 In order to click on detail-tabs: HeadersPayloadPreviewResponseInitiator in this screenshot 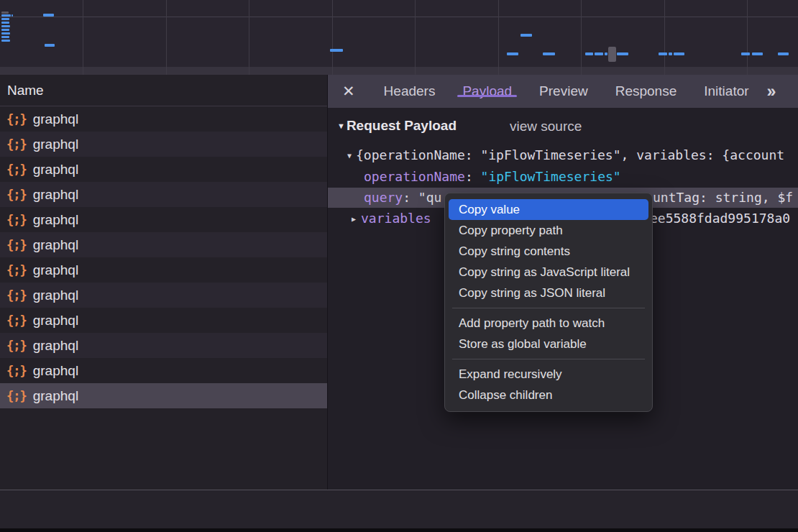, I will do `click(567, 91)`.